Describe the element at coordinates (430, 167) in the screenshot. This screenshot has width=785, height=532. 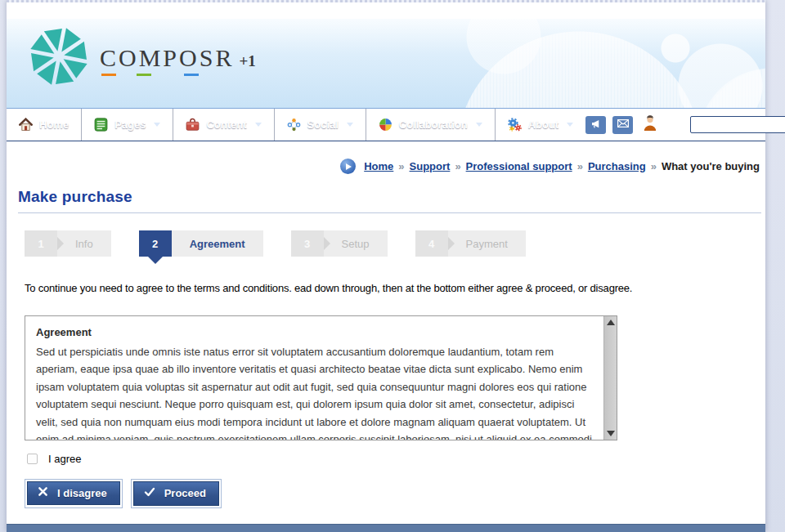
I see `breadcrumb-link-support: Support` at that location.